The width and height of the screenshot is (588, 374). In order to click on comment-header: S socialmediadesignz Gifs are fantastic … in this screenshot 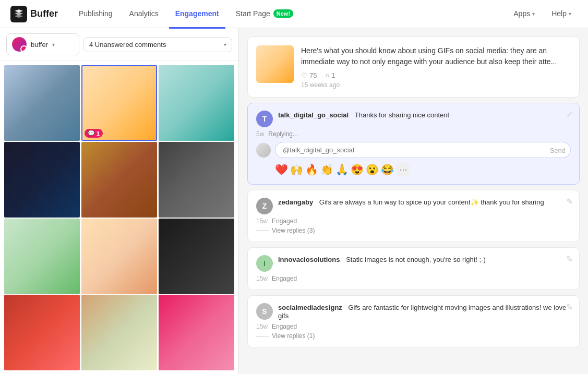, I will do `click(413, 311)`.